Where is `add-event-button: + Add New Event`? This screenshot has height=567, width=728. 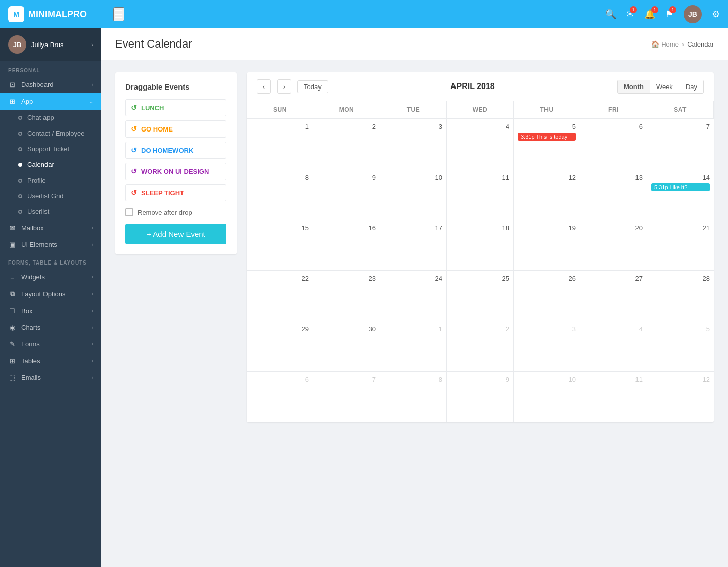 add-event-button: + Add New Event is located at coordinates (176, 234).